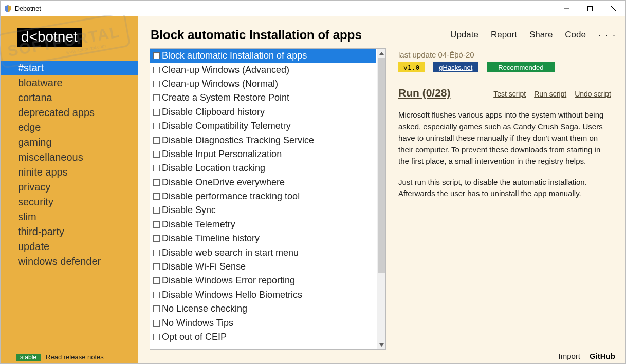  I want to click on sidebar-item: bloatware, so click(69, 83).